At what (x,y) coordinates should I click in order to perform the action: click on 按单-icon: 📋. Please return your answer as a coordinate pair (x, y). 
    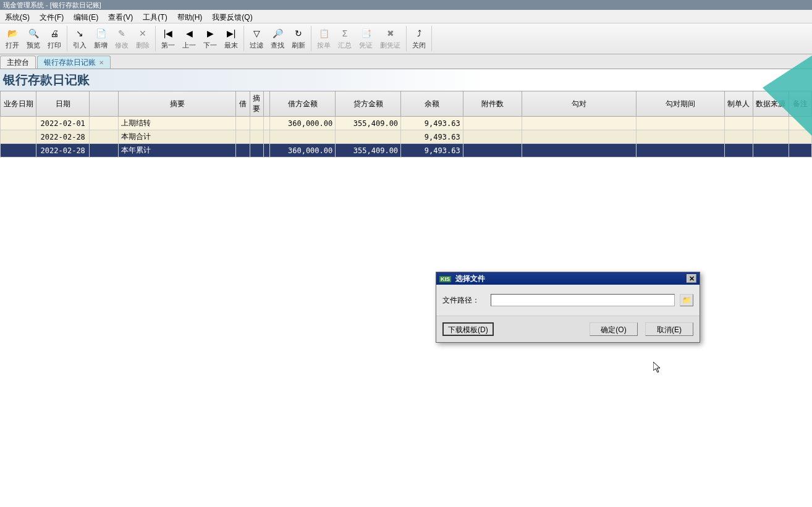
    Looking at the image, I should click on (324, 33).